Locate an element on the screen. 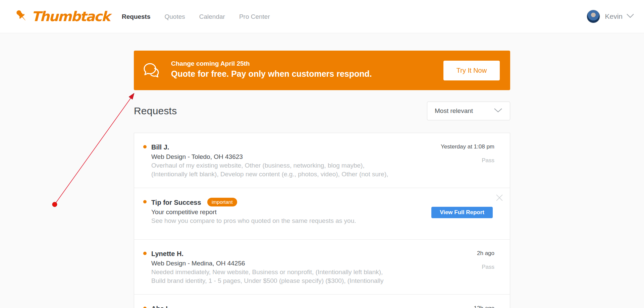 This screenshot has height=308, width=644. sort-dropdown: Most relevant is located at coordinates (469, 111).